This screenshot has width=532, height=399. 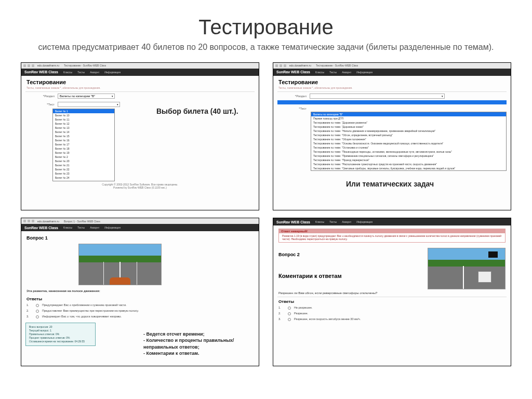 I want to click on answer-text: Разрешен., so click(x=301, y=314).